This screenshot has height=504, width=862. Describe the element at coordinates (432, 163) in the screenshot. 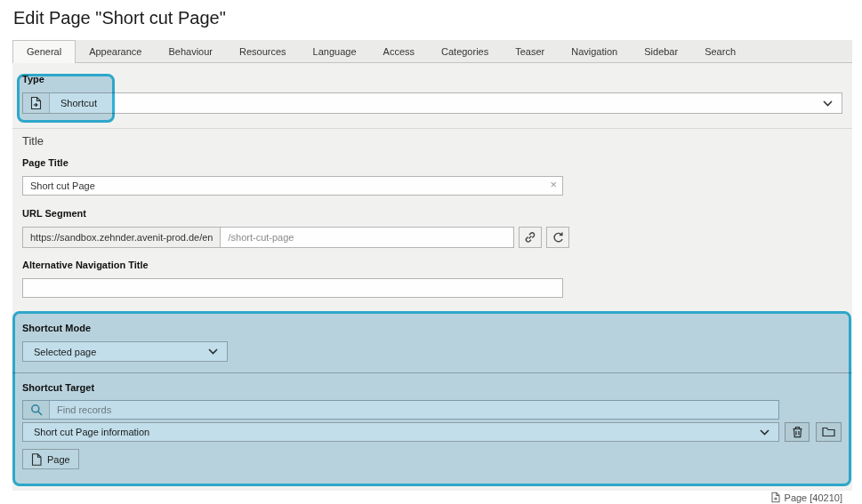

I see `page-title-label: Page Title` at that location.